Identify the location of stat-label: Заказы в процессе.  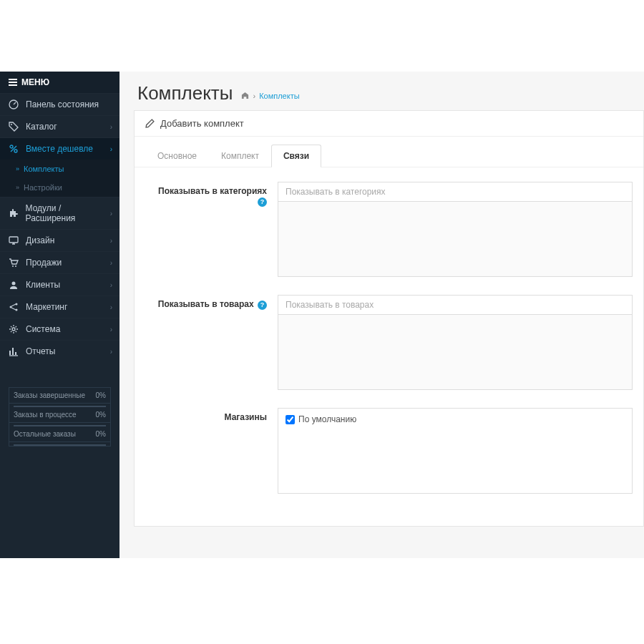
(45, 415).